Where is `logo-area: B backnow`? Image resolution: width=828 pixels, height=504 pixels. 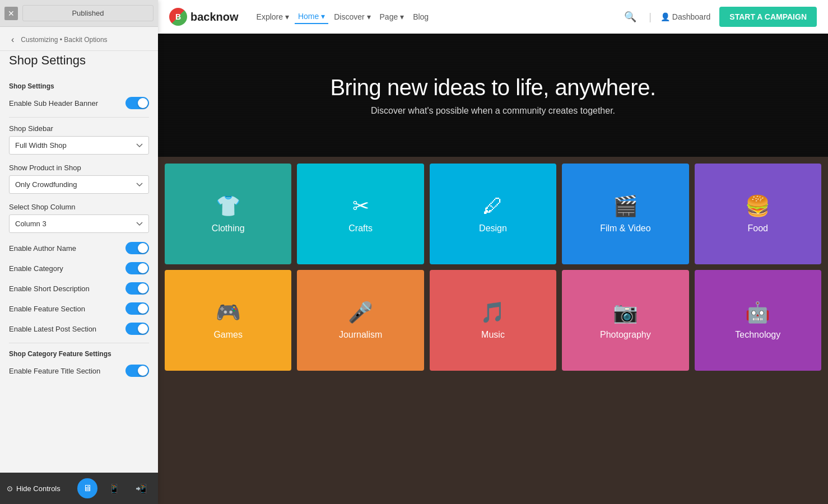
logo-area: B backnow is located at coordinates (204, 17).